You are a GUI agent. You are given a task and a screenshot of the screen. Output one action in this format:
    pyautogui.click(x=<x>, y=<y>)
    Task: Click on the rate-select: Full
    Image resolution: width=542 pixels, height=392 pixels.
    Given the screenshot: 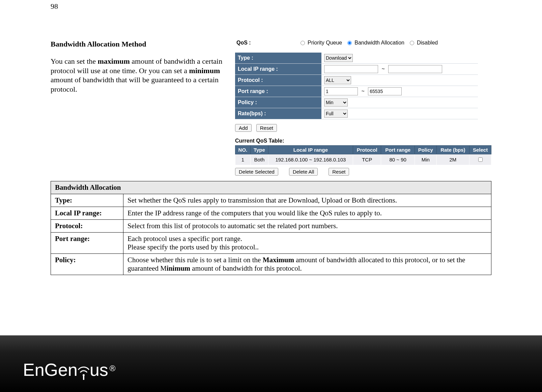 What is the action you would take?
    pyautogui.click(x=336, y=114)
    